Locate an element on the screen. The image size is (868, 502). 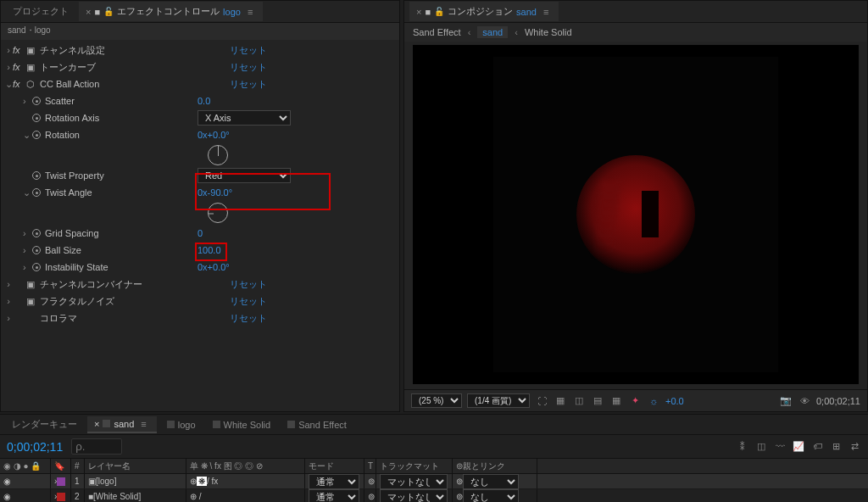
crumb: White Solid is located at coordinates (548, 32).